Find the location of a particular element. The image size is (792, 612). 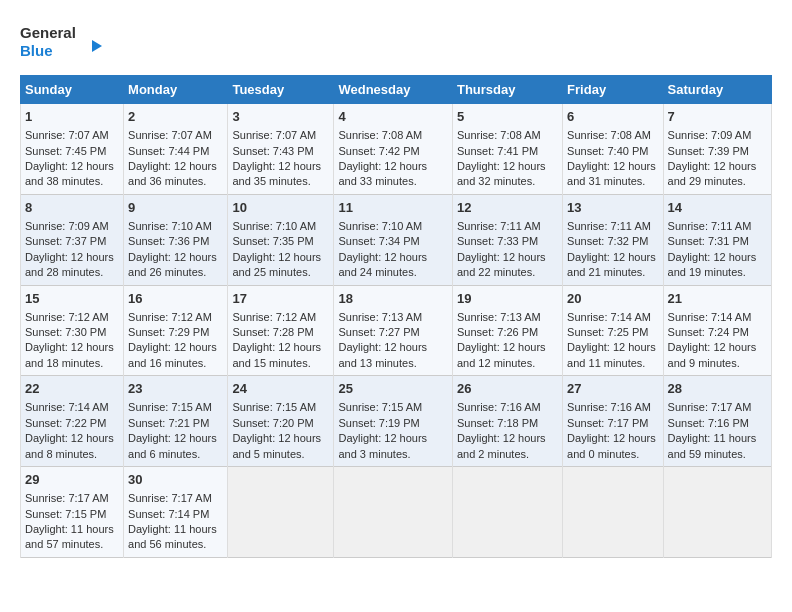

day-number: 20 is located at coordinates (612, 299).